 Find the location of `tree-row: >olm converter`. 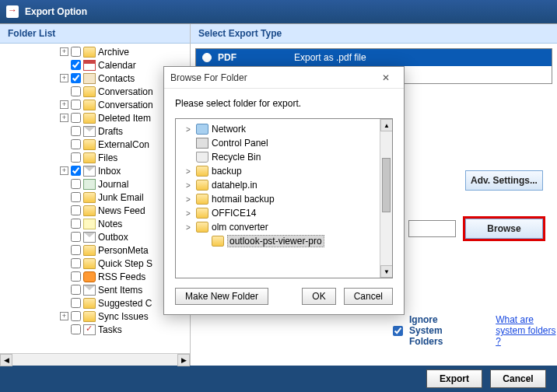

tree-row: >olm converter is located at coordinates (278, 227).